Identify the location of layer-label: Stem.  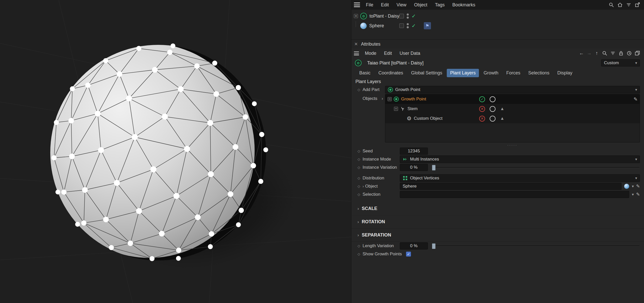
(413, 109).